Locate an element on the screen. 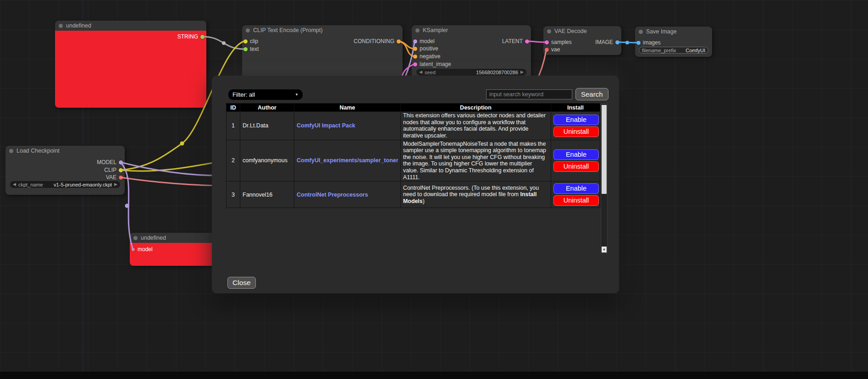  node-header: KSampler is located at coordinates (471, 30).